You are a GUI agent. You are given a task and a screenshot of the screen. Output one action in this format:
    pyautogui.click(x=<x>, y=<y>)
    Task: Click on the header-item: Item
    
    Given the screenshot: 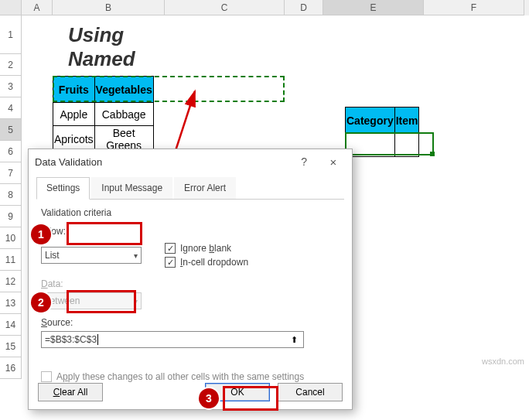 What is the action you would take?
    pyautogui.click(x=407, y=121)
    